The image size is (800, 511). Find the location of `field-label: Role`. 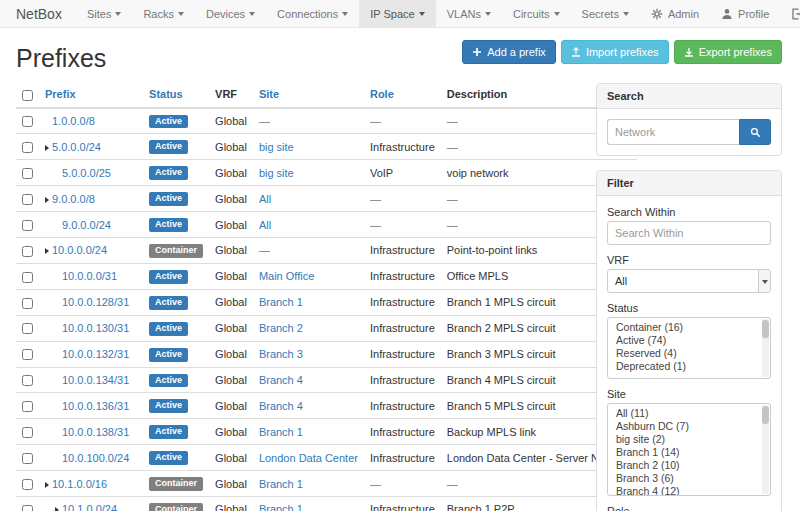

field-label: Role is located at coordinates (689, 508).